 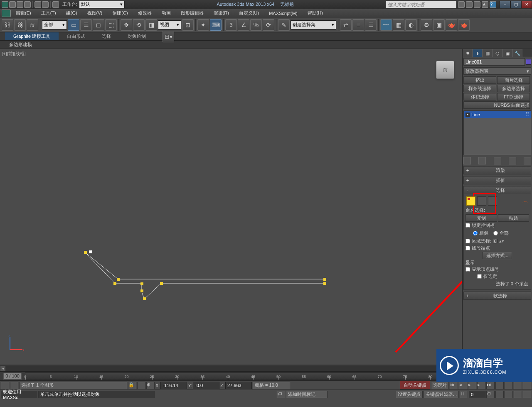 I want to click on modifier-stack: ▪ Line ⠿, so click(x=497, y=133).